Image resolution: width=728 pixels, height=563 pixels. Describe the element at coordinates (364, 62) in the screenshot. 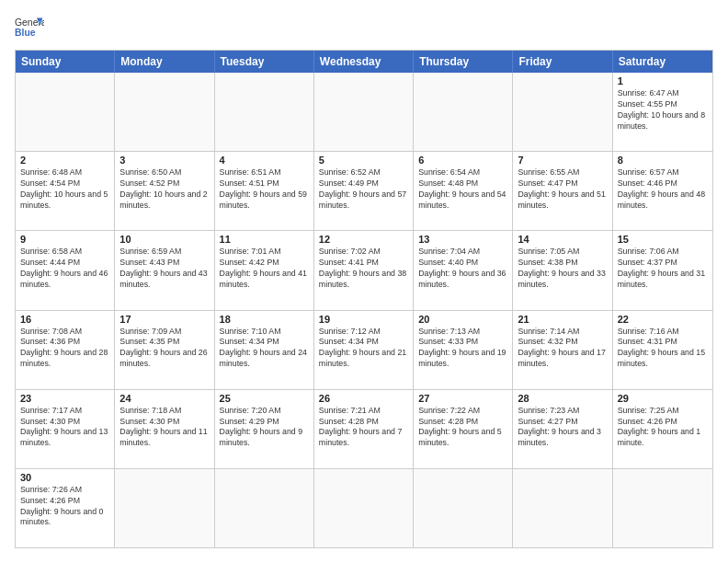

I see `calendar-header-day: Wednesday` at that location.